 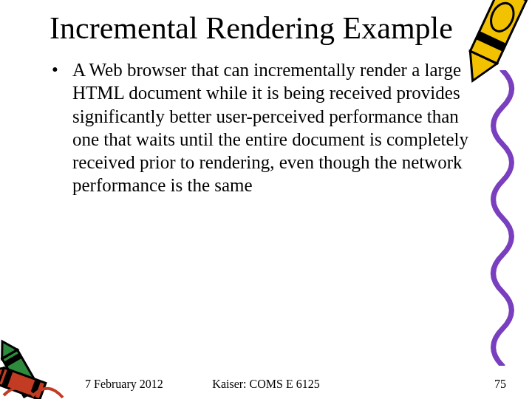 I want to click on slide-title: Incremental Rendering Example, so click(x=266, y=28).